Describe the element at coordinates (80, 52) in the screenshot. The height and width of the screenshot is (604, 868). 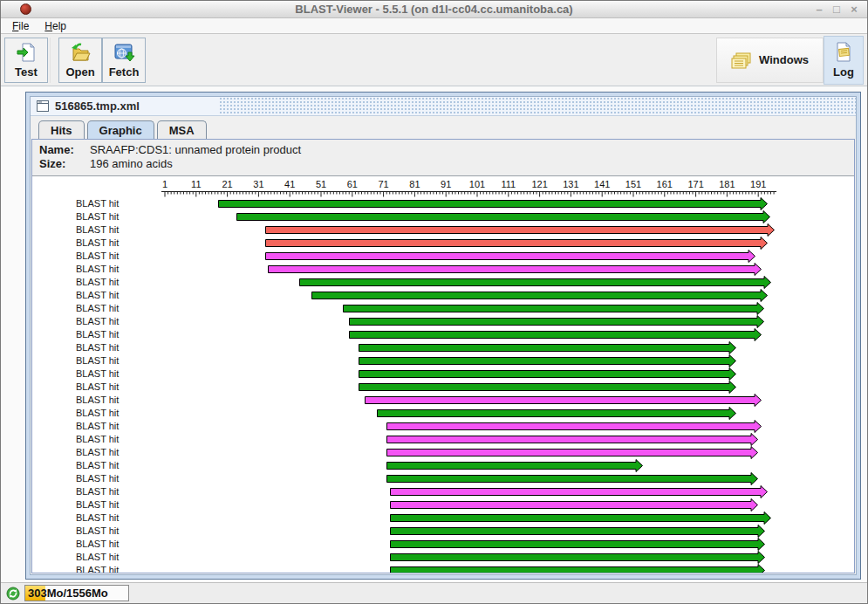
I see `open-icon` at that location.